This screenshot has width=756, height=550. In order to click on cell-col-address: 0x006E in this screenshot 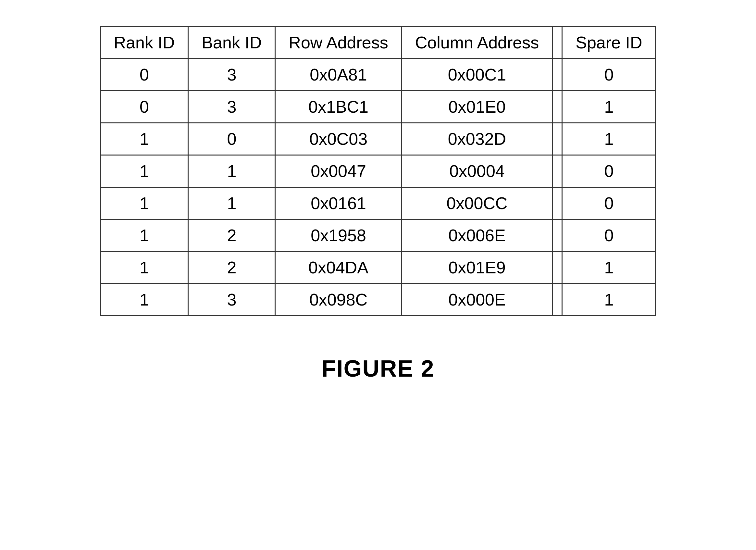, I will do `click(477, 235)`.